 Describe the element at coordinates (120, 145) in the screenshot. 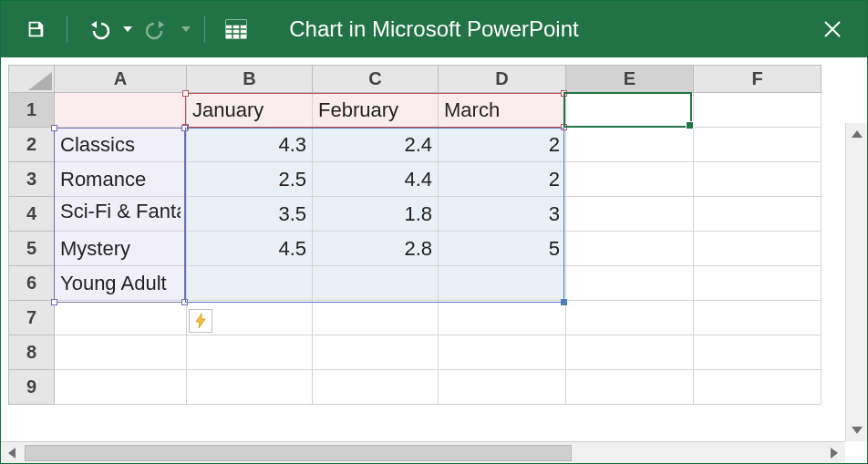

I see `cell-a2: Classics` at that location.